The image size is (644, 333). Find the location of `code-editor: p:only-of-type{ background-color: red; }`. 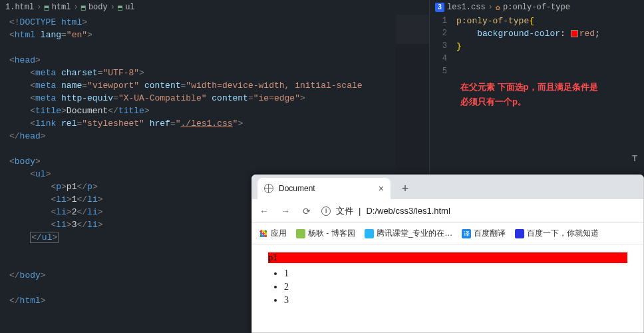

code-editor: p:only-of-type{ background-color: red; } is located at coordinates (528, 33).